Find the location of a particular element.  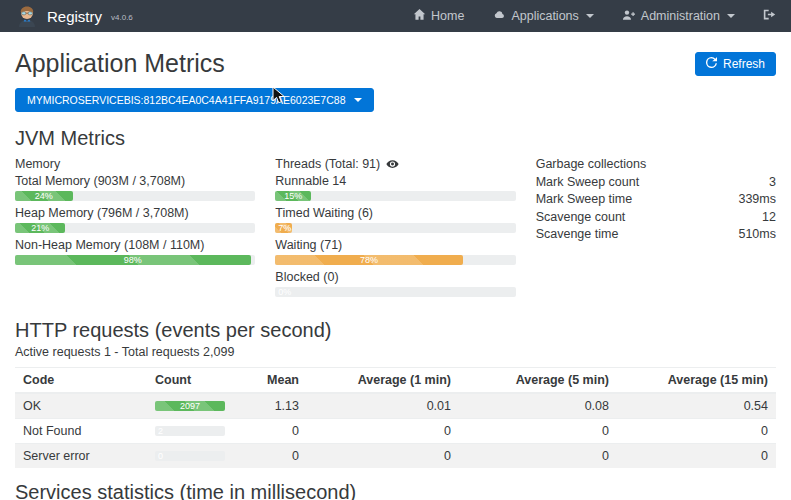

memory-title: Memory is located at coordinates (135, 164).